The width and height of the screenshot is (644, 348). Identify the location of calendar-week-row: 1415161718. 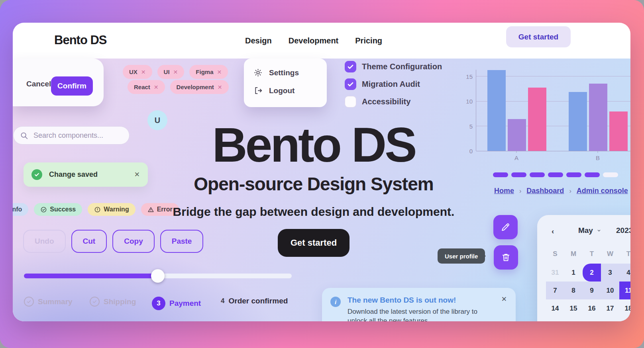
(588, 308).